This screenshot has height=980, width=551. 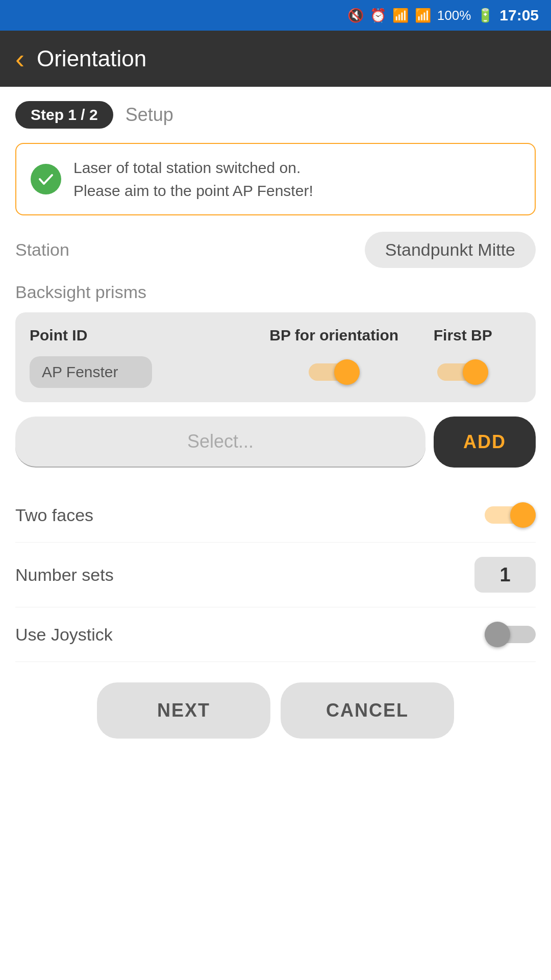 What do you see at coordinates (400, 15) in the screenshot?
I see `wifi-icon: 📶` at bounding box center [400, 15].